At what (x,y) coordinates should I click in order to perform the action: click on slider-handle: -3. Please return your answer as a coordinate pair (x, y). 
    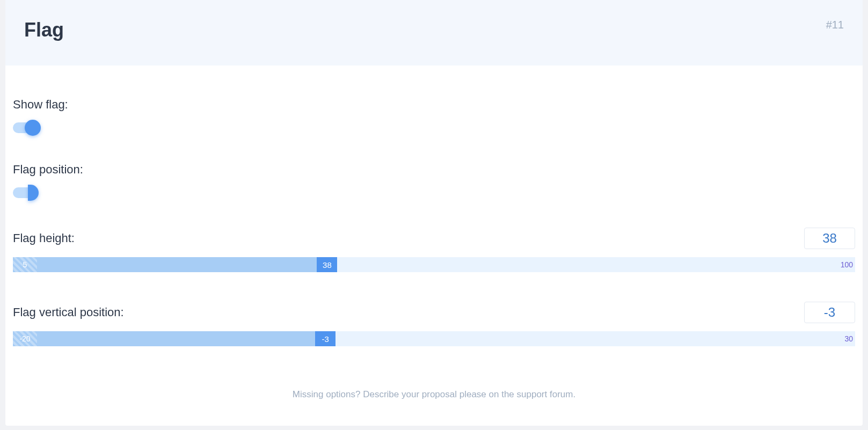
    Looking at the image, I should click on (325, 339).